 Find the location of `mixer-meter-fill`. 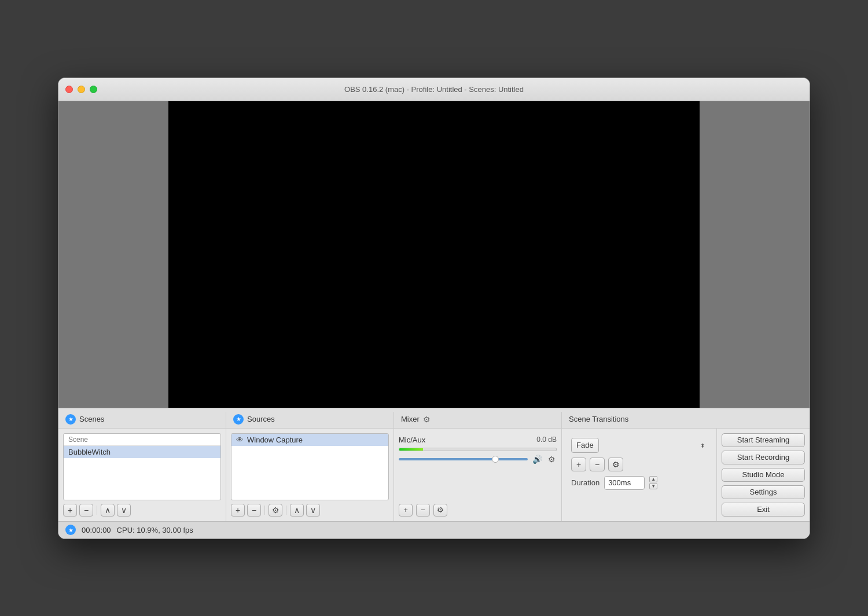

mixer-meter-fill is located at coordinates (411, 449).